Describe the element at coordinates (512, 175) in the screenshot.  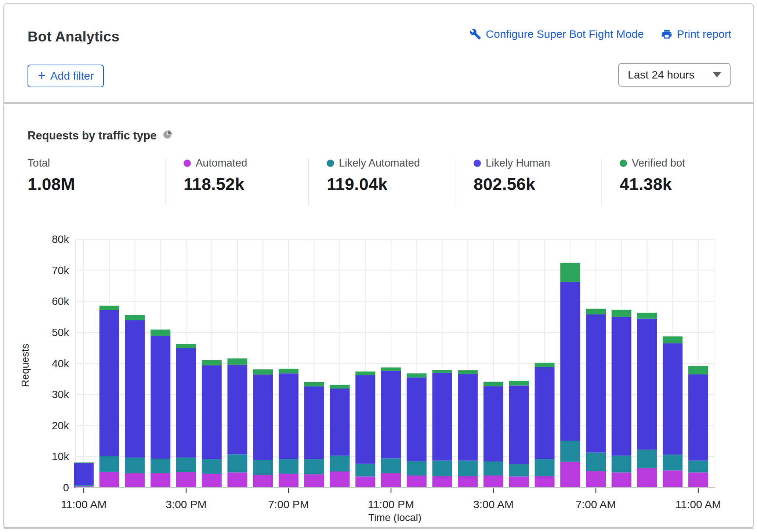
I see `stat-likely-human: Likely Human802.56k` at that location.